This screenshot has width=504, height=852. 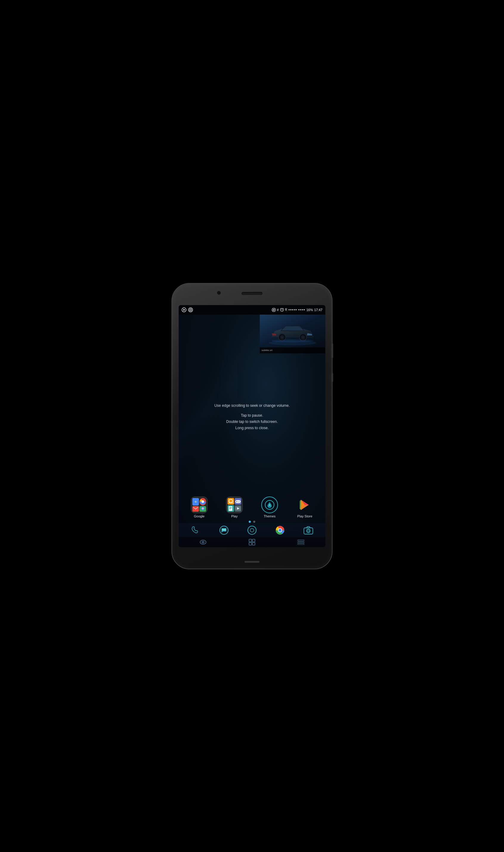 What do you see at coordinates (305, 505) in the screenshot?
I see `playstore-icon` at bounding box center [305, 505].